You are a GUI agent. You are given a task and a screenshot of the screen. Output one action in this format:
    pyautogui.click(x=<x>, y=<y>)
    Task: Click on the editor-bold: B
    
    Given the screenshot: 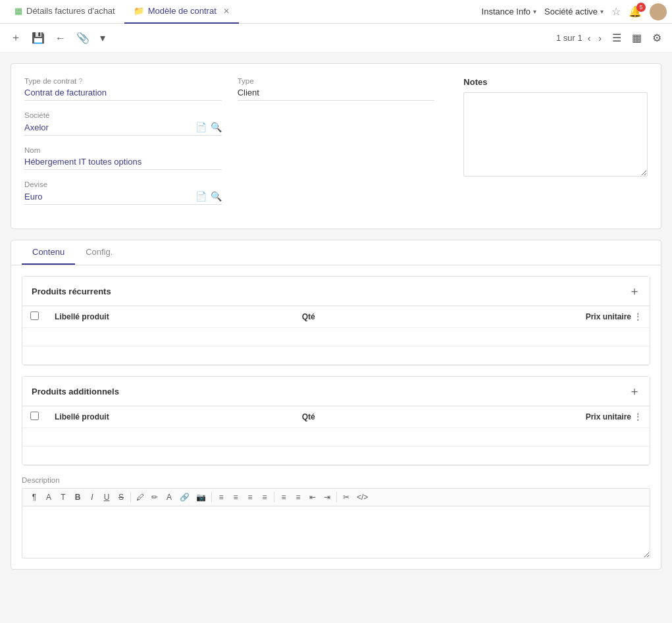 What is the action you would take?
    pyautogui.click(x=78, y=497)
    